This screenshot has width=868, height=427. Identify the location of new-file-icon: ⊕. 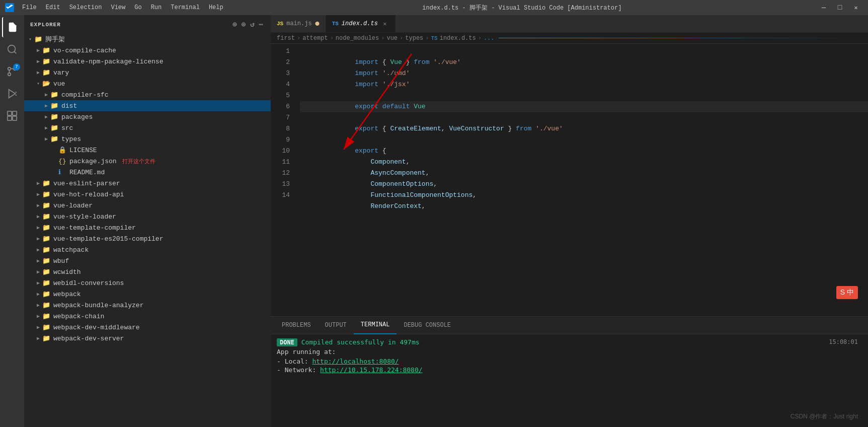
(234, 24).